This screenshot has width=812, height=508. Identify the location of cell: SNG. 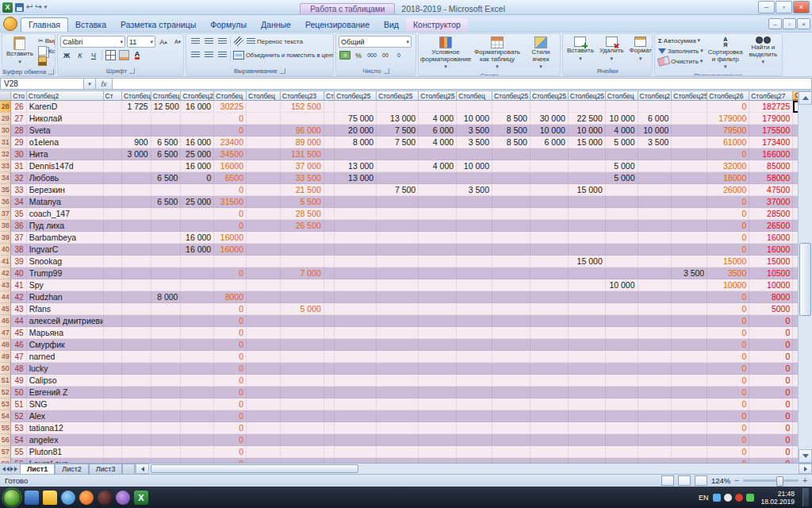
(65, 405).